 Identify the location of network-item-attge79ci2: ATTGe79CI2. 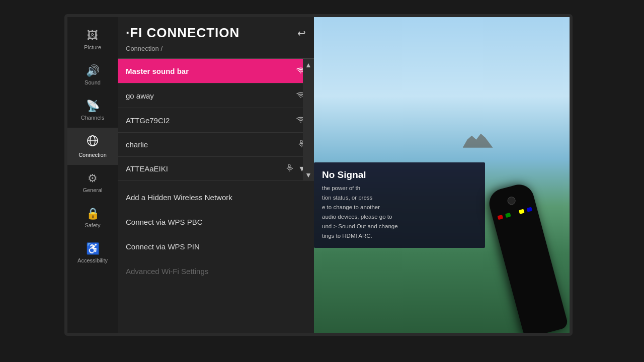
(216, 121).